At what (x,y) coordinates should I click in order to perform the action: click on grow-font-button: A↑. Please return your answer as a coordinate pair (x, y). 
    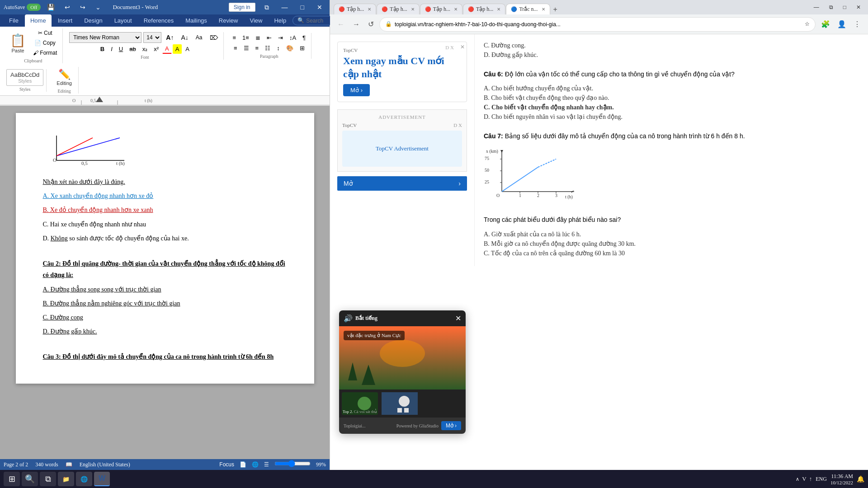
    Looking at the image, I should click on (170, 38).